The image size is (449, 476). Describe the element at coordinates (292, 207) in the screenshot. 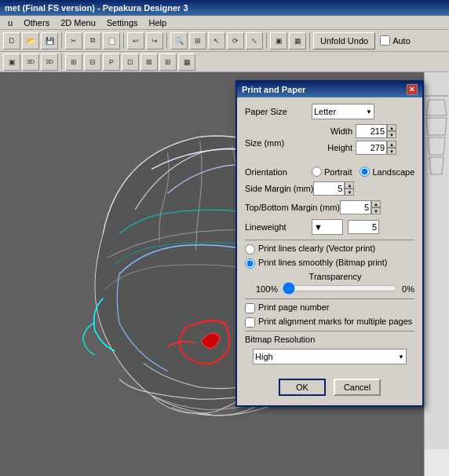

I see `topbottom-margin-label: Top/Bottom Margin (mm)` at that location.